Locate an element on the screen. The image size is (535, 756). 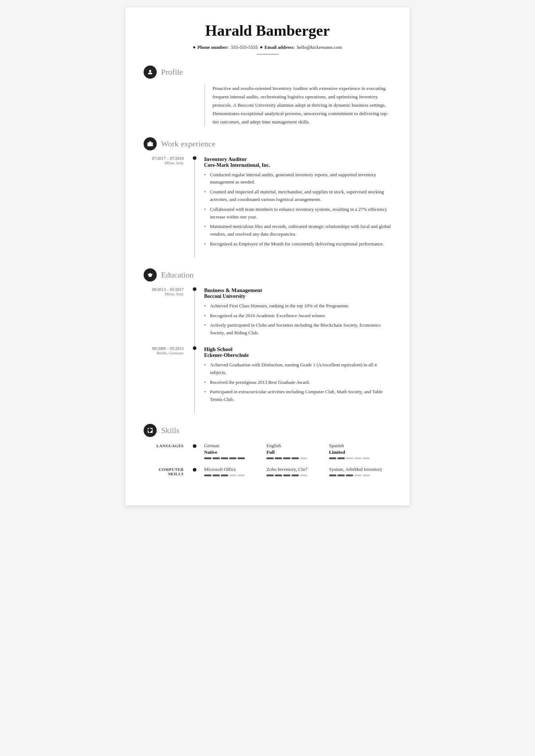
edu-entry-0-center is located at coordinates (195, 317).